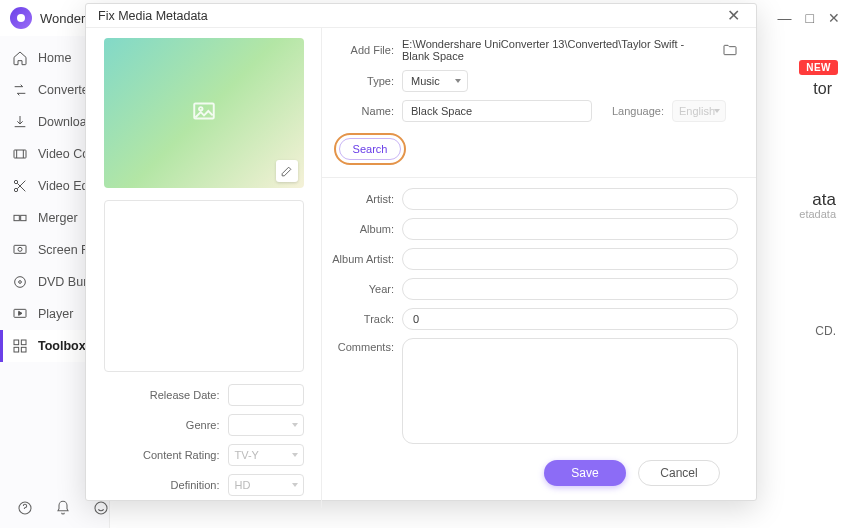 The image size is (850, 528). What do you see at coordinates (362, 259) in the screenshot?
I see `album-artist-label: Album Artist:` at bounding box center [362, 259].